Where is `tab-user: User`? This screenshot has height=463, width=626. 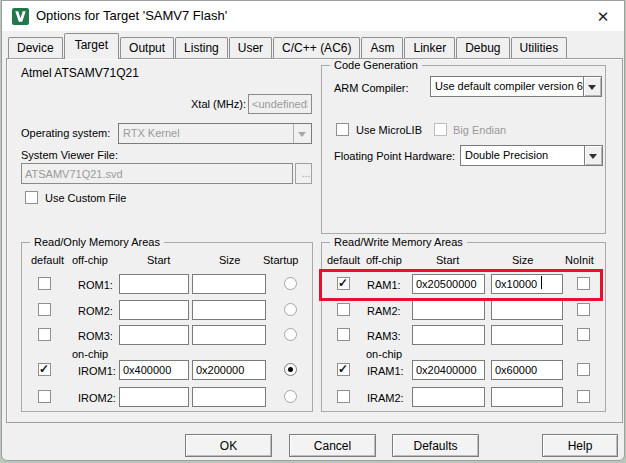 tab-user: User is located at coordinates (250, 48).